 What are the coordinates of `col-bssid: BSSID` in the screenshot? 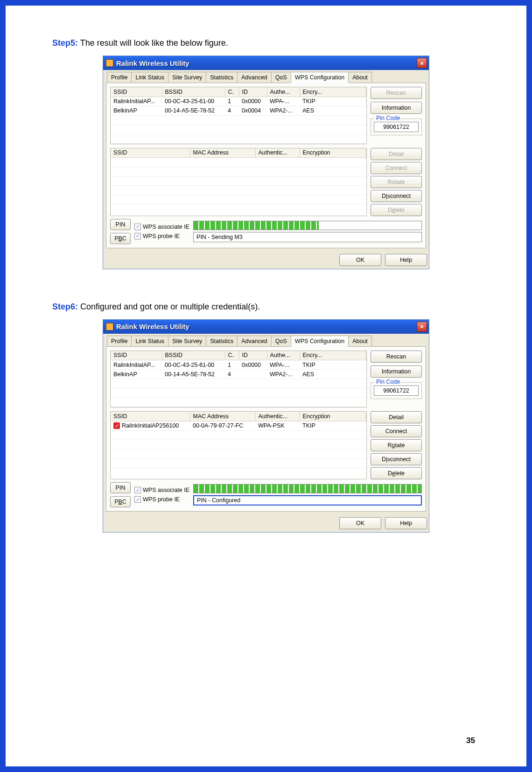 It's located at (193, 356).